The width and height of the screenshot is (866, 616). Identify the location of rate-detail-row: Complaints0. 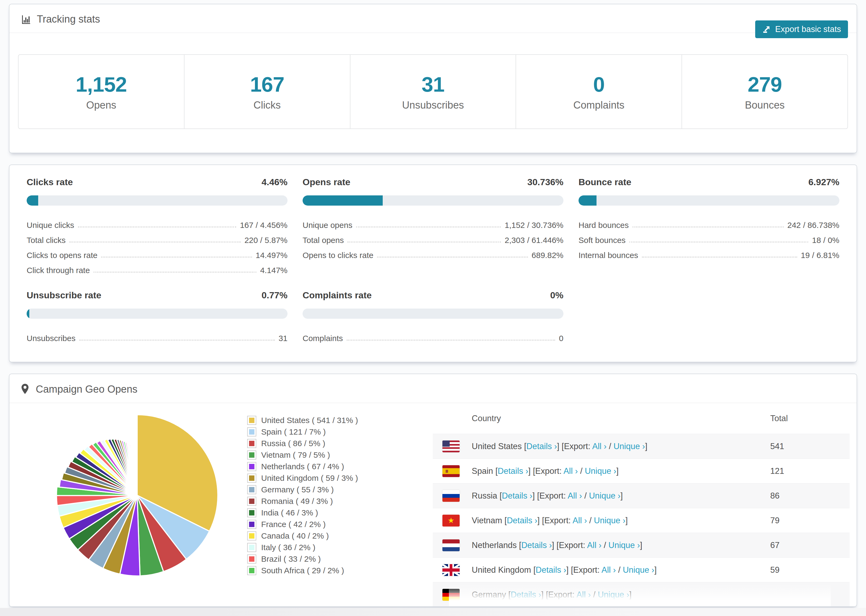
(433, 335).